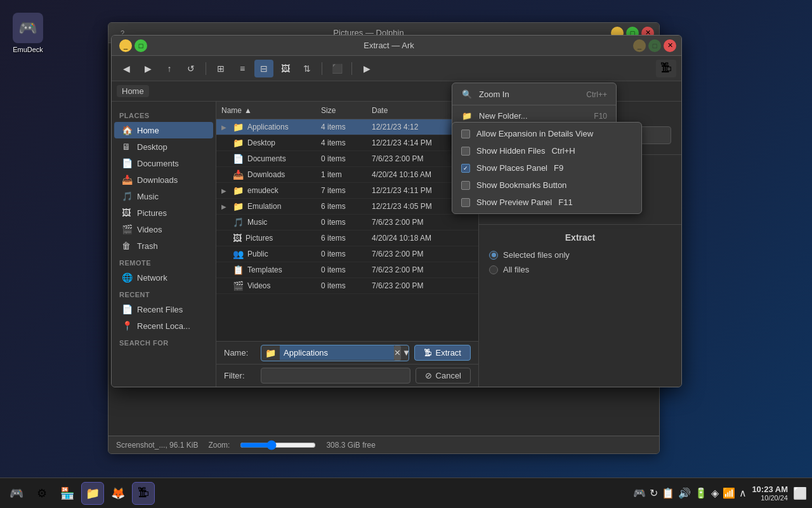 The width and height of the screenshot is (812, 508). What do you see at coordinates (80, 493) in the screenshot?
I see `taskbar-left: 🎮 ⚙ 🏪 📁 🦊 🗜` at bounding box center [80, 493].